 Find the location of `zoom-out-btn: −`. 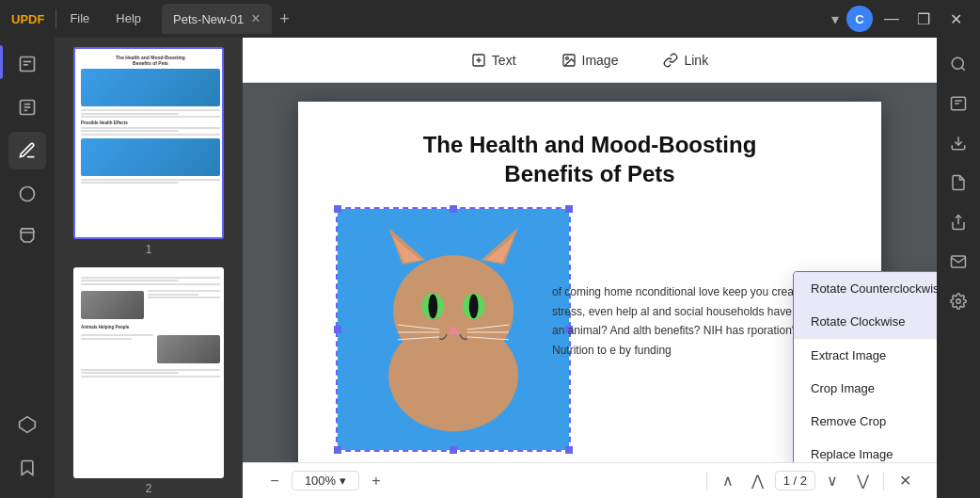

zoom-out-btn: − is located at coordinates (275, 481).